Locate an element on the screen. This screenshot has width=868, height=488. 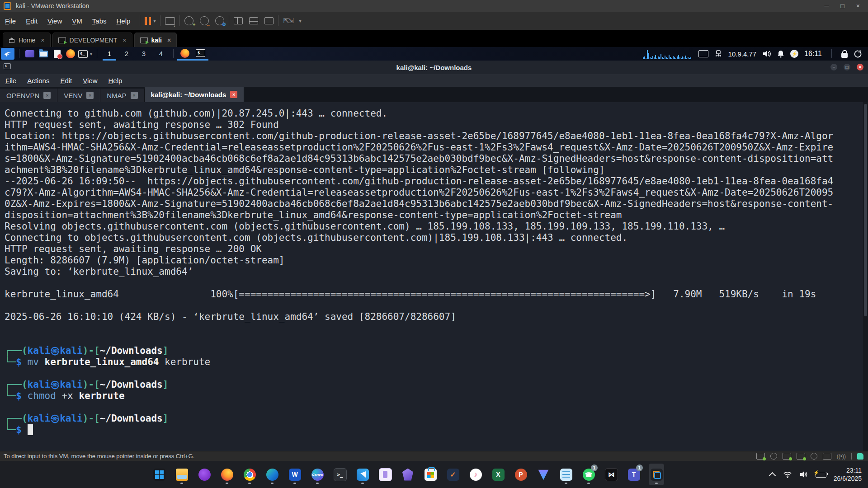
fullscreen-button is located at coordinates (269, 21).